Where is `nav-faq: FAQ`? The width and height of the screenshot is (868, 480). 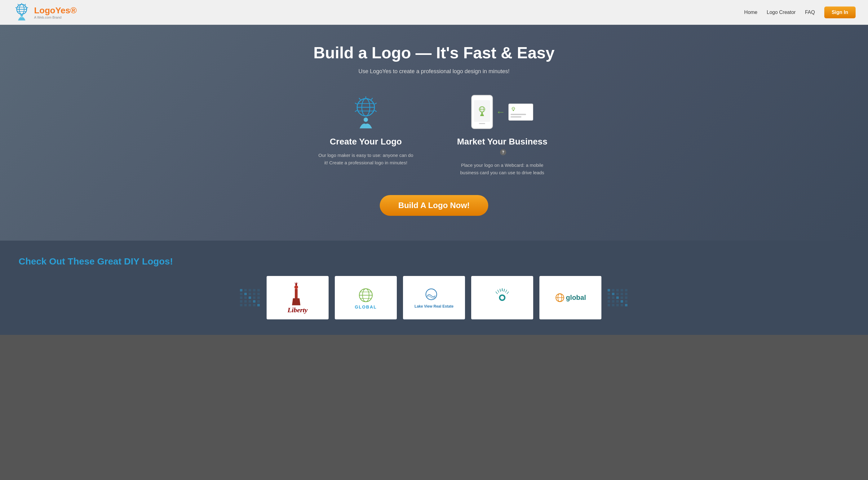 nav-faq: FAQ is located at coordinates (810, 12).